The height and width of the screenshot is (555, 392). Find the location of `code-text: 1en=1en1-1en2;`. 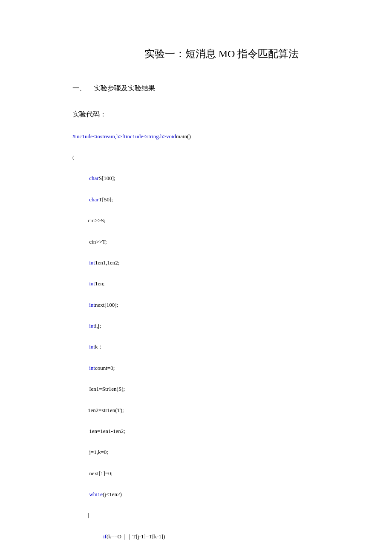

code-text: 1en=1en1-1en2; is located at coordinates (107, 431).